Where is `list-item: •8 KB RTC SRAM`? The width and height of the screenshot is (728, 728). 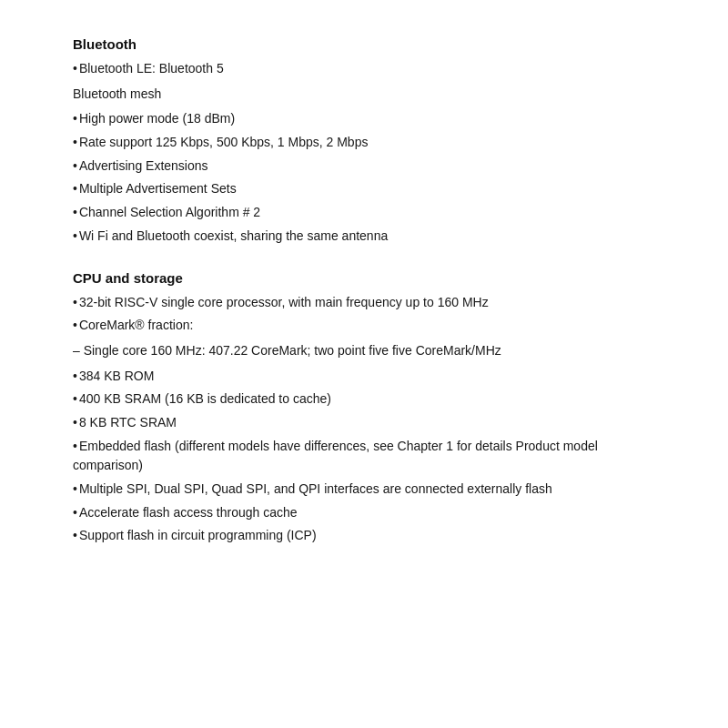
list-item: •8 KB RTC SRAM is located at coordinates (364, 423).